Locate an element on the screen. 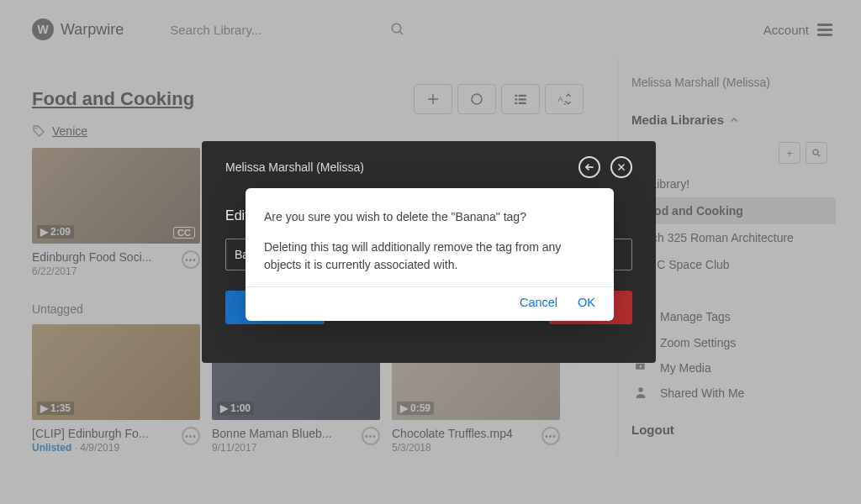 Image resolution: width=861 pixels, height=504 pixels. confirm-ok-button: OK is located at coordinates (587, 302).